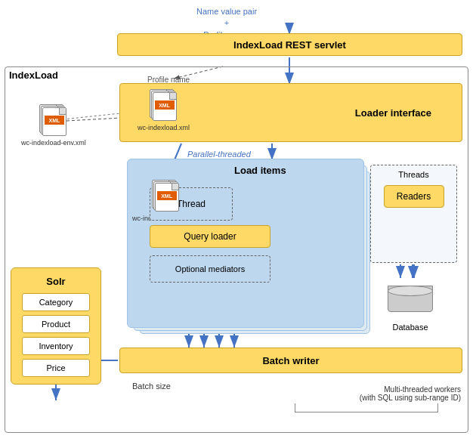 The width and height of the screenshot is (476, 448). What do you see at coordinates (210, 236) in the screenshot?
I see `query-loader-label: Query loader` at bounding box center [210, 236].